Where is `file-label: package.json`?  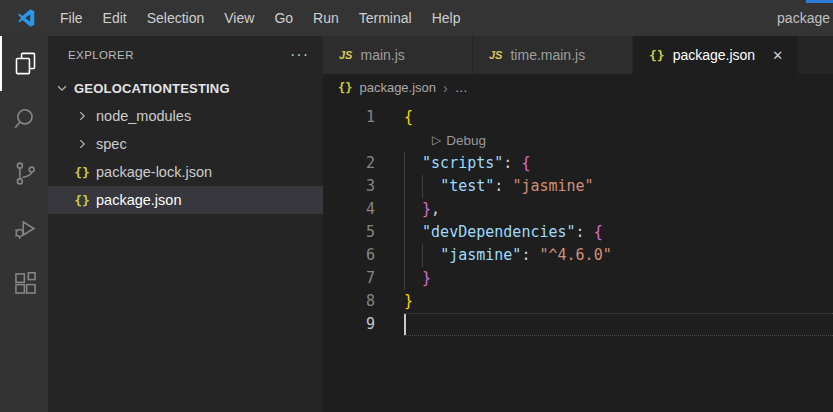 file-label: package.json is located at coordinates (138, 200).